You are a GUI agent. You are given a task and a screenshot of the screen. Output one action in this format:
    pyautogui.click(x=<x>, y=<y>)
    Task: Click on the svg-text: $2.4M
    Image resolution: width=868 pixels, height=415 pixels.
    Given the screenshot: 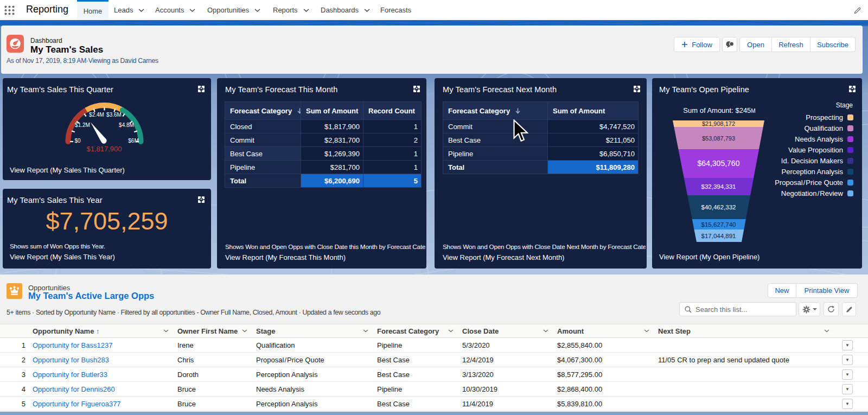 What is the action you would take?
    pyautogui.click(x=97, y=115)
    